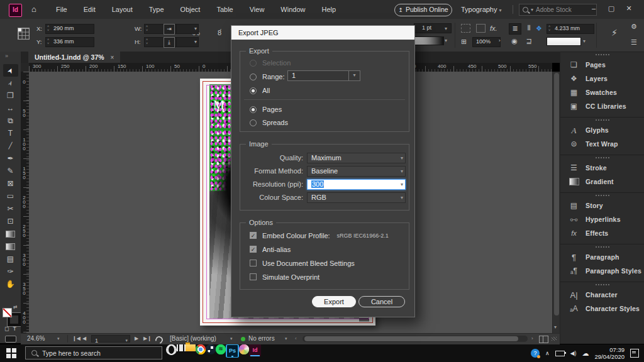 The image size is (644, 362). What do you see at coordinates (356, 185) in the screenshot?
I see `resolution-input: 300▾` at bounding box center [356, 185].